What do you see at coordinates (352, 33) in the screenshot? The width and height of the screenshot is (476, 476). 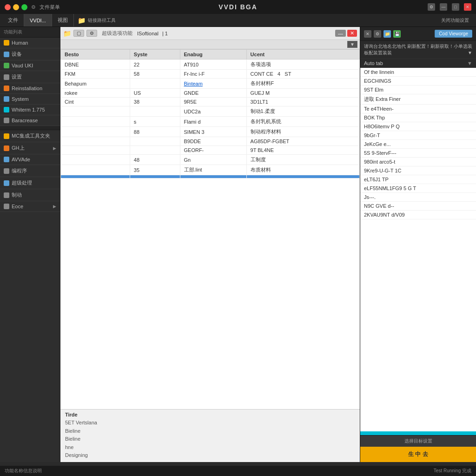 I see `subwin-close-btn: ✕` at bounding box center [352, 33].